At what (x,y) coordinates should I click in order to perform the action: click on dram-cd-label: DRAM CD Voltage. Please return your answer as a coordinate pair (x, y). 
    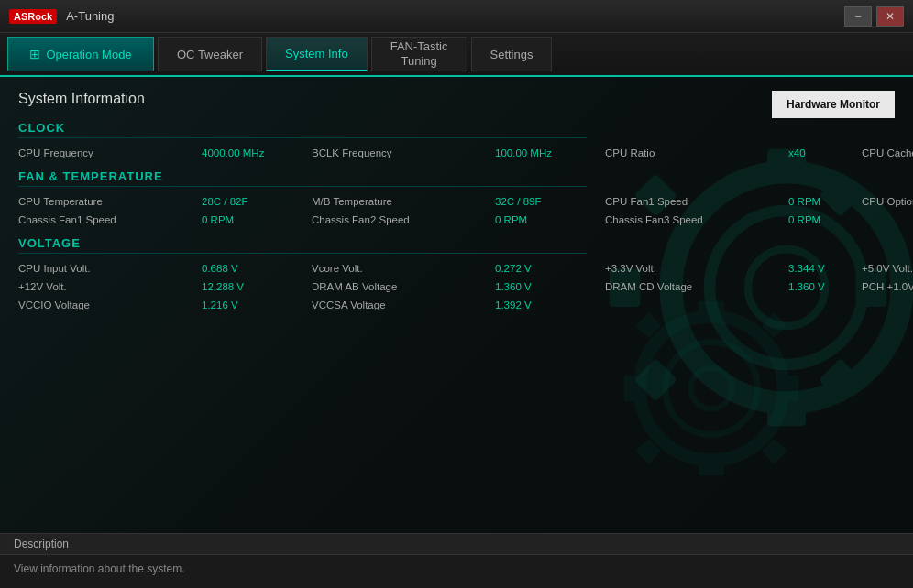
    Looking at the image, I should click on (697, 287).